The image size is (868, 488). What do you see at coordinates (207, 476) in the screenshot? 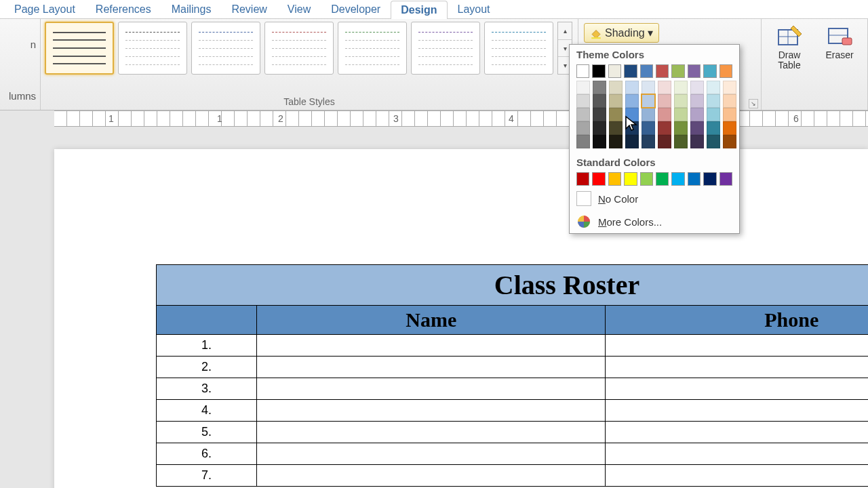
I see `row-number-cell: 7.` at bounding box center [207, 476].